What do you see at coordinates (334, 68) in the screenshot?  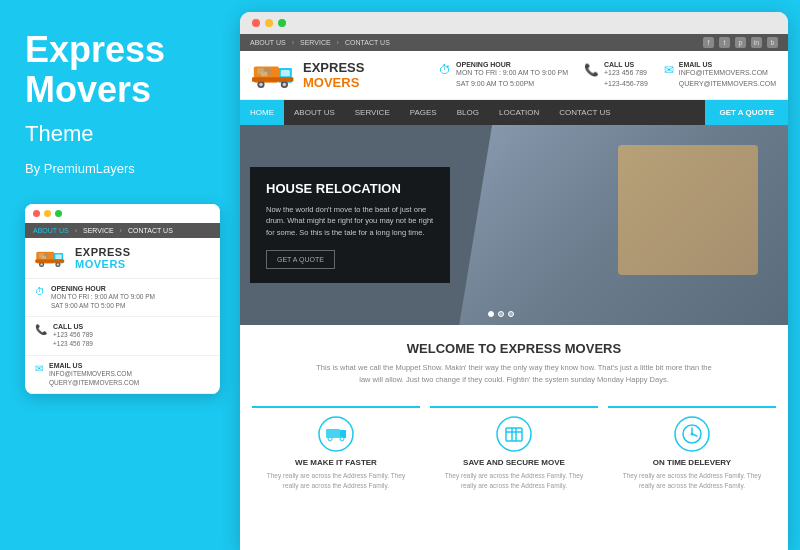 I see `site-logo-express: EXPRESS` at bounding box center [334, 68].